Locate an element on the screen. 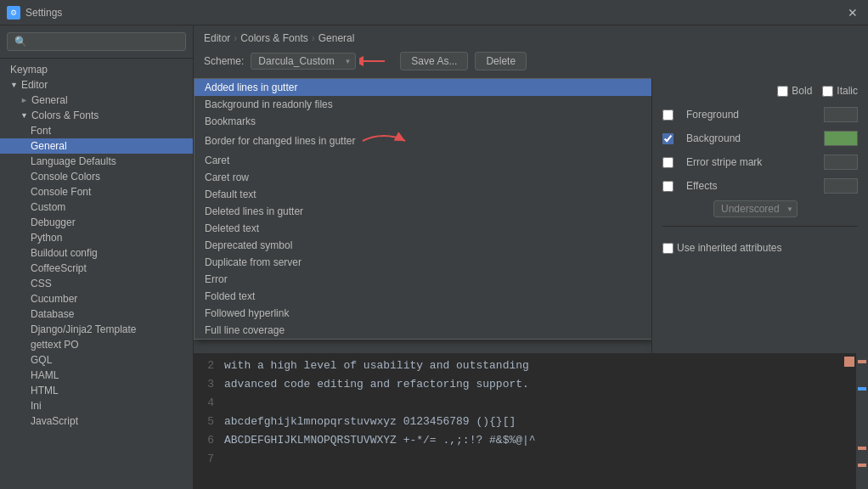  sidebar-item-database: Database is located at coordinates (97, 314).